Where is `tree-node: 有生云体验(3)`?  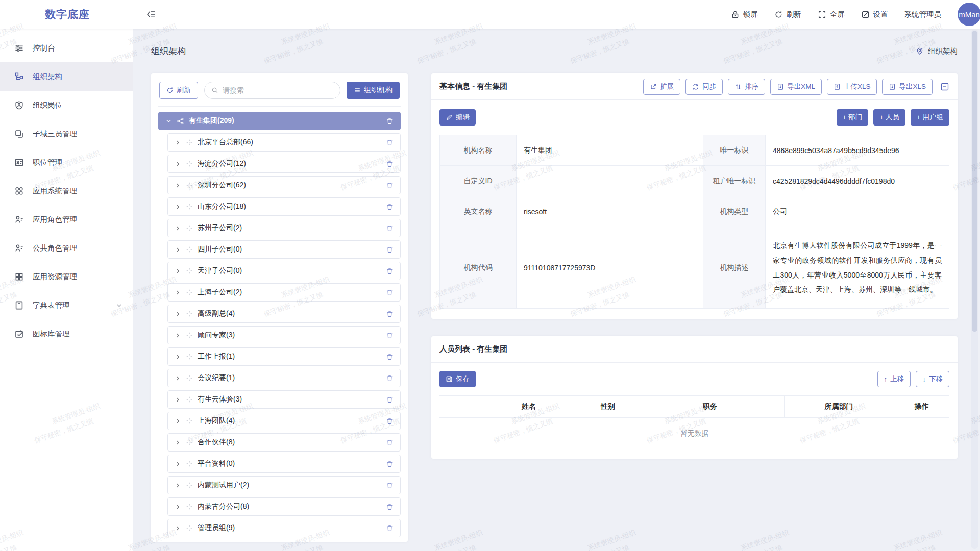 tree-node: 有生云体验(3) is located at coordinates (284, 399).